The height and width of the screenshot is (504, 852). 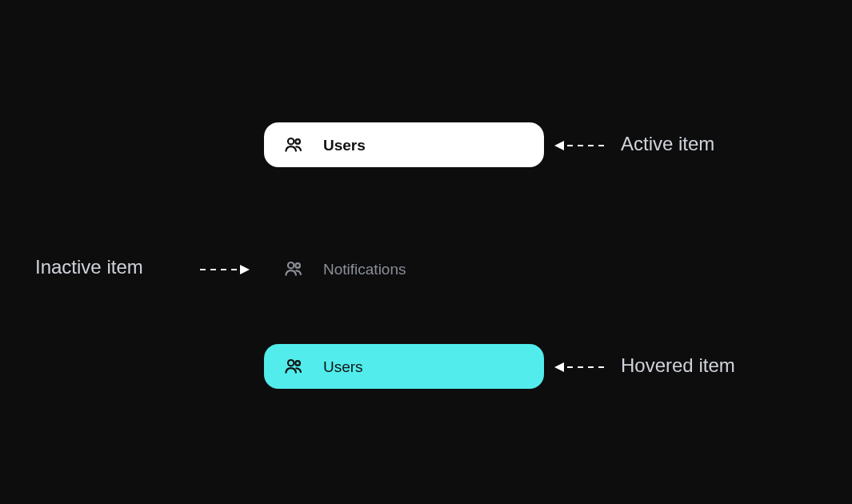 I want to click on annotation-label-inactive: Inactive item, so click(x=90, y=267).